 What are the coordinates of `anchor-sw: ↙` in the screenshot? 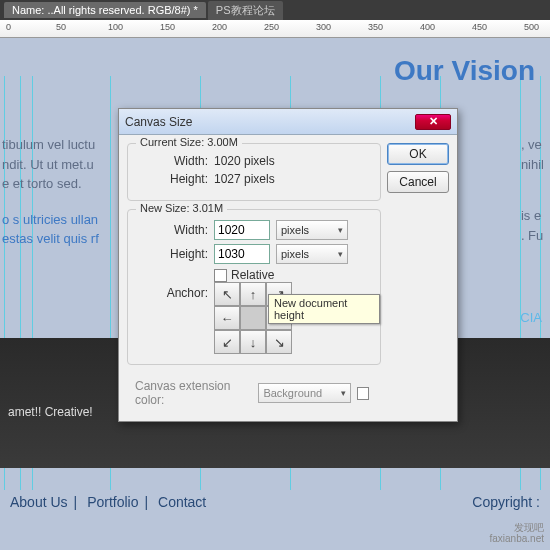 It's located at (227, 342).